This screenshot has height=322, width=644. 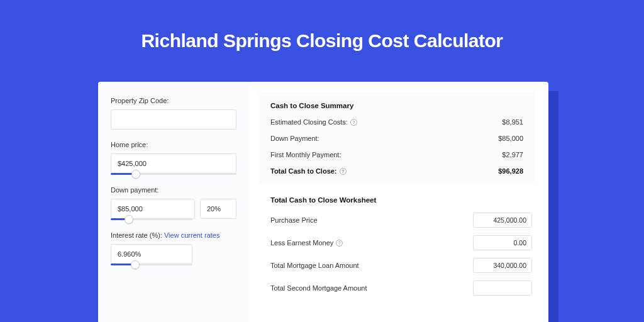 What do you see at coordinates (174, 113) in the screenshot?
I see `zip-field-group: Property Zip Code:` at bounding box center [174, 113].